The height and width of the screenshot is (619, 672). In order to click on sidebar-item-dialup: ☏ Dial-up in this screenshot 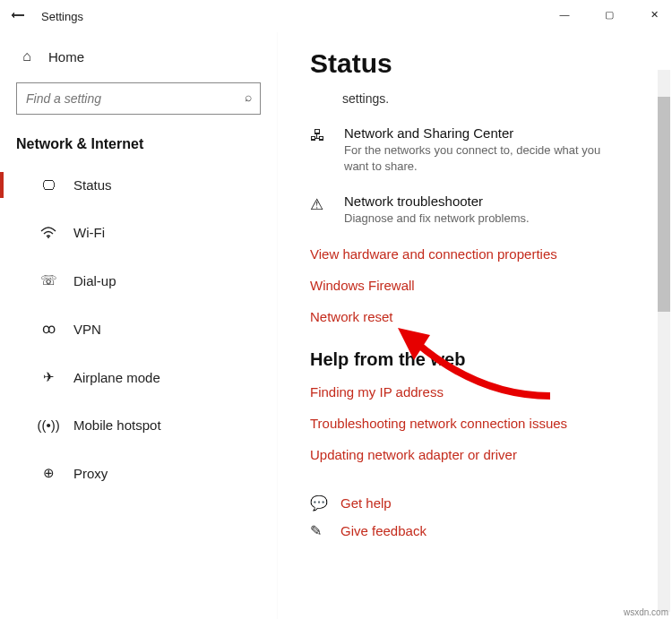, I will do `click(145, 280)`.